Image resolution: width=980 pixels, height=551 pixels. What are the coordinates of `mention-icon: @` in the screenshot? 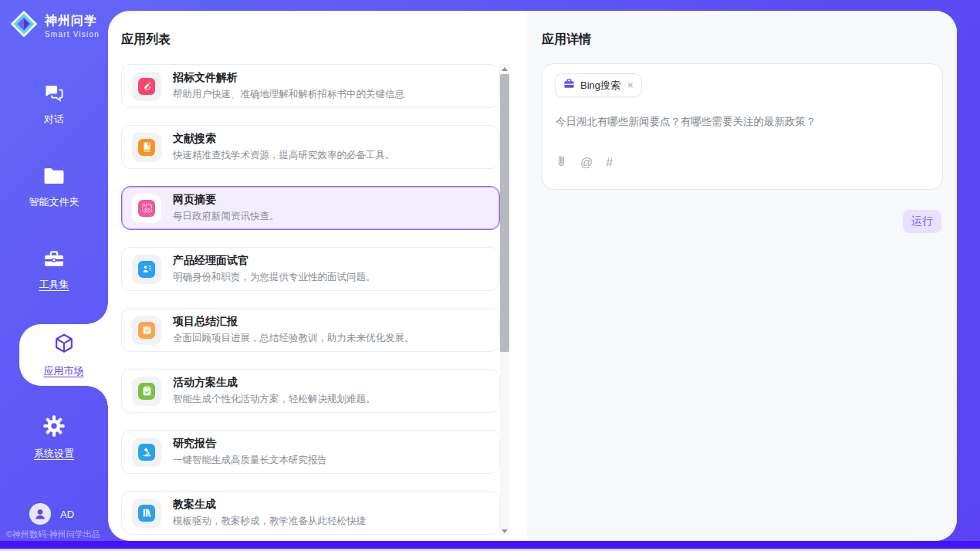 It's located at (586, 163).